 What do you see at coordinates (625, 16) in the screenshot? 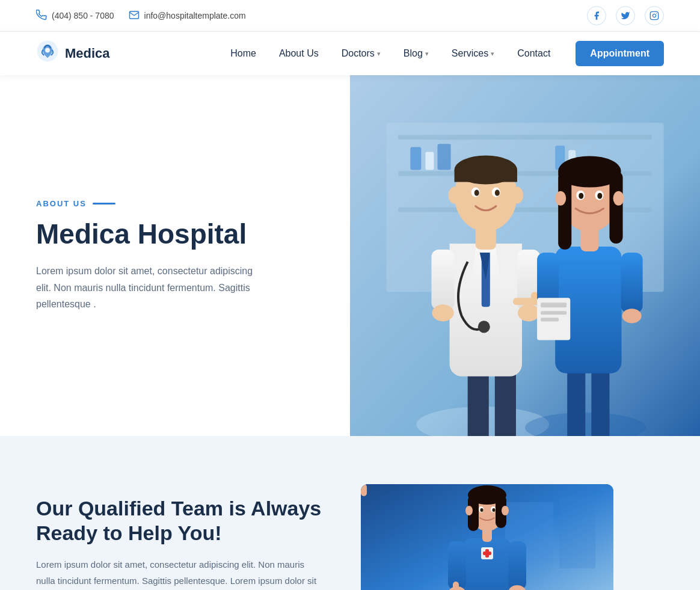
I see `topbar-right` at bounding box center [625, 16].